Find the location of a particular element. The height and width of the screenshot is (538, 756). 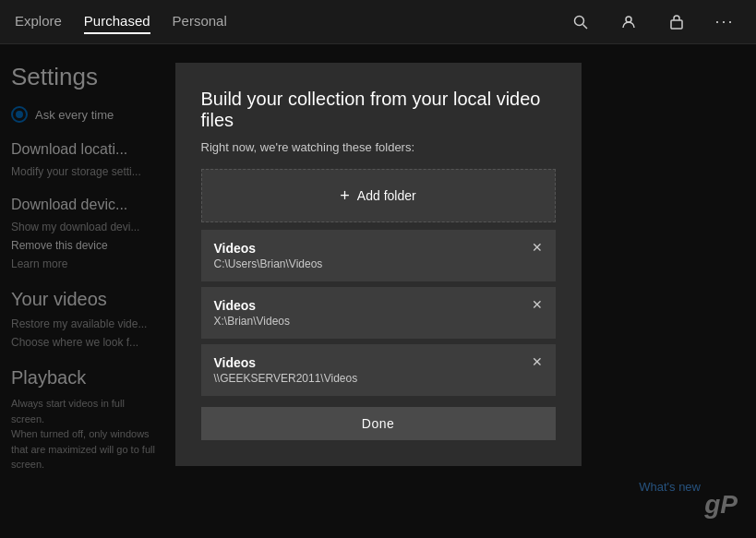

search-icon is located at coordinates (581, 22).